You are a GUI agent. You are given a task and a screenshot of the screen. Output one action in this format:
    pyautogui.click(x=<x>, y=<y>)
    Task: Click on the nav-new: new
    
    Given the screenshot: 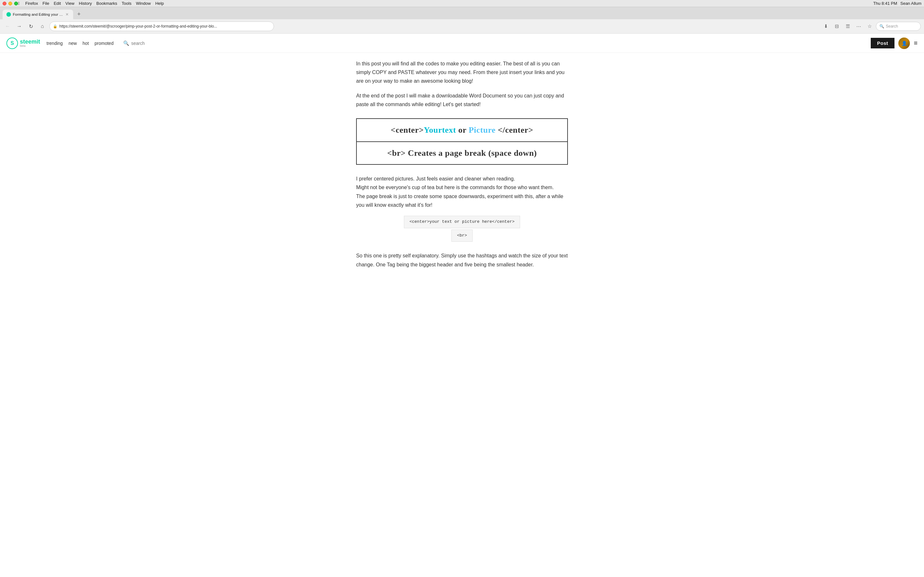 What is the action you would take?
    pyautogui.click(x=73, y=43)
    